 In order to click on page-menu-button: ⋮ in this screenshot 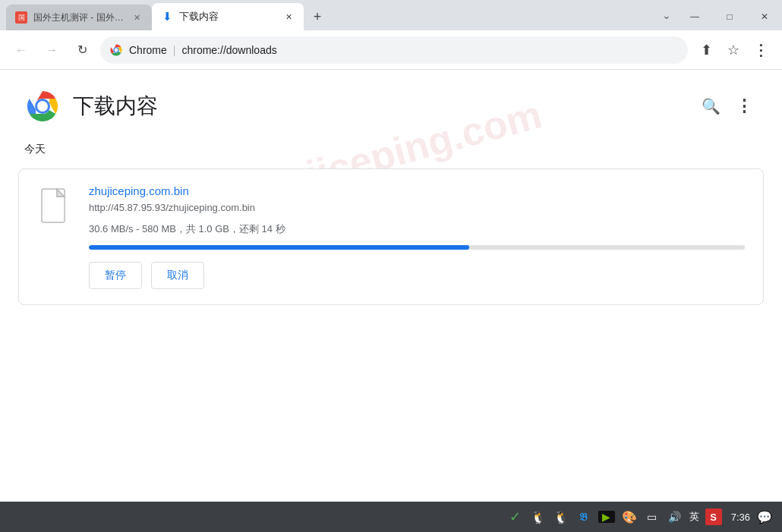, I will do `click(744, 106)`.